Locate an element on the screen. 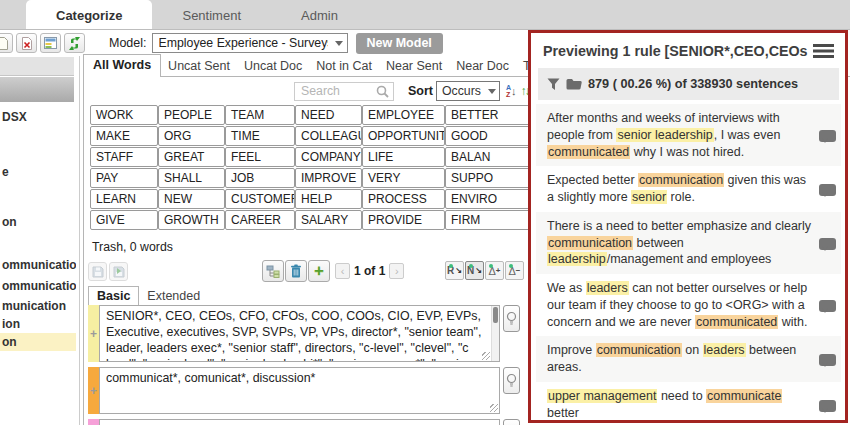 This screenshot has width=850, height=425. report-layout-button is located at coordinates (50, 43).